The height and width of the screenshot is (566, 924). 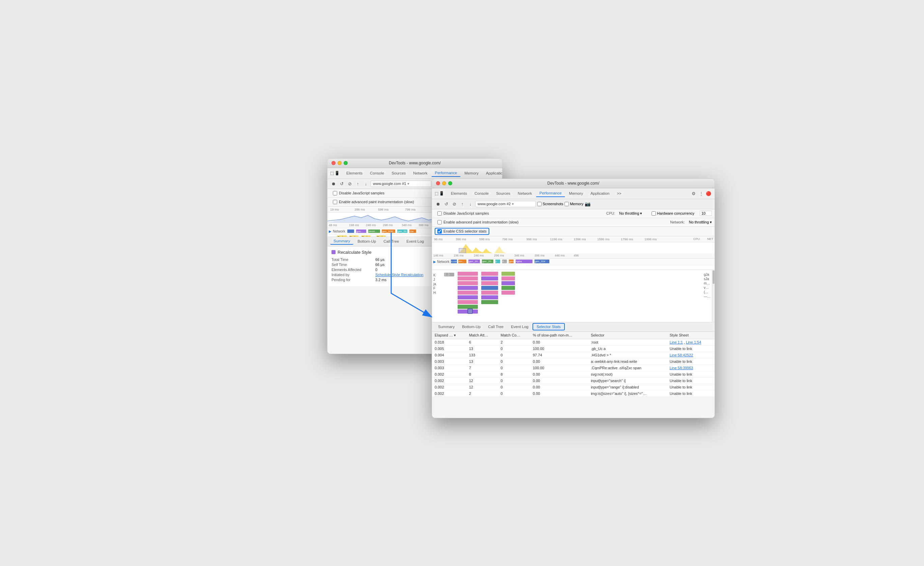 What do you see at coordinates (440, 231) in the screenshot?
I see `enable-css-checkbox` at bounding box center [440, 231].